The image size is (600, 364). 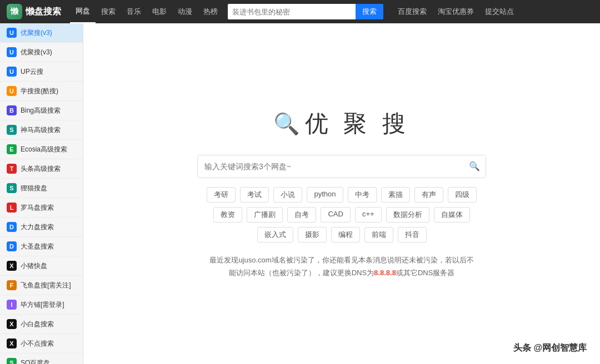 I want to click on search-icon: 🔍, so click(x=474, y=166).